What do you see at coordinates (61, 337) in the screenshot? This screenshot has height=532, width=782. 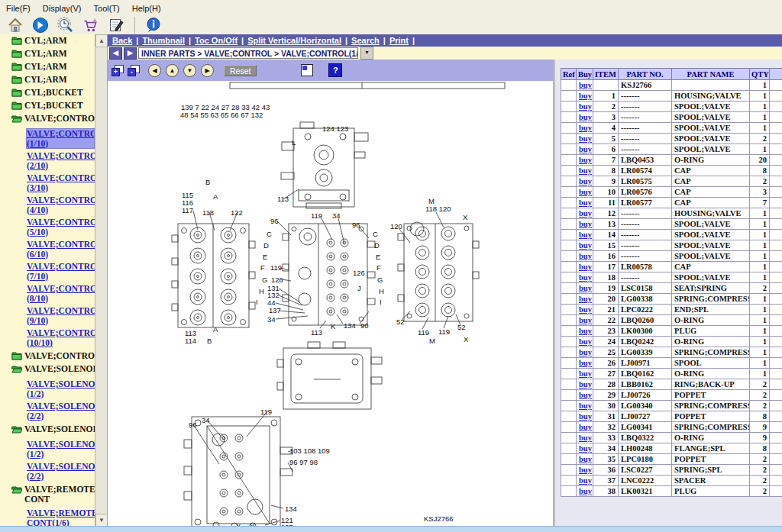 I see `tree-page-link: VALVE;CONTROL (10/10)` at bounding box center [61, 337].